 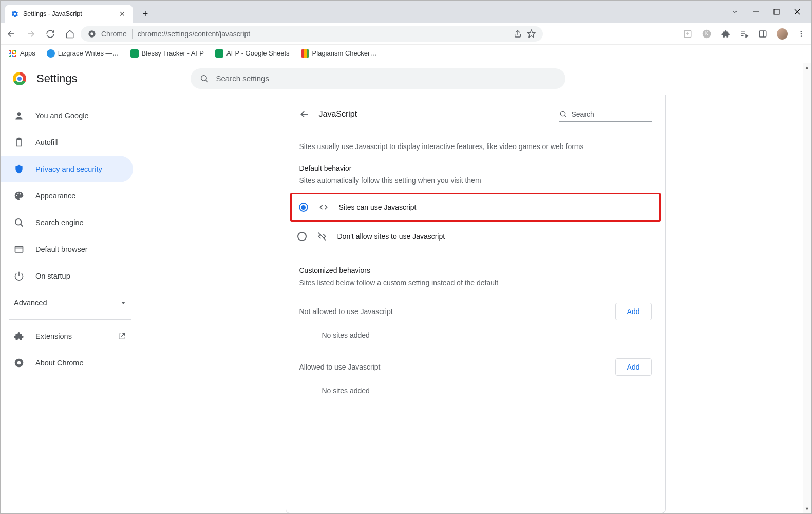 I want to click on chrome-logo-icon, so click(x=20, y=79).